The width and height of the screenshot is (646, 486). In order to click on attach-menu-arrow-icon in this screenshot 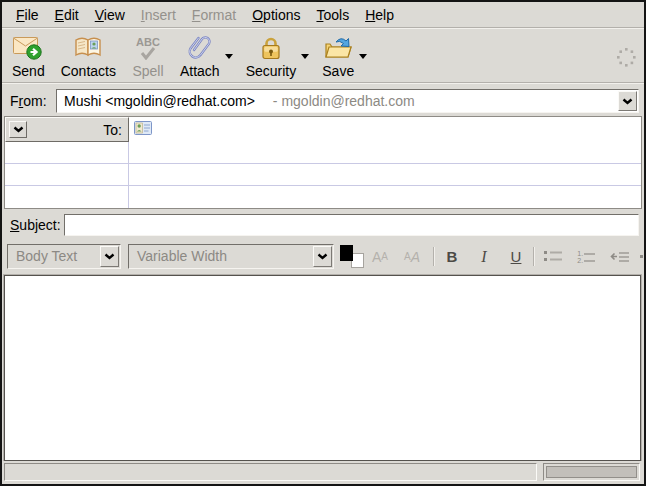, I will do `click(229, 56)`.